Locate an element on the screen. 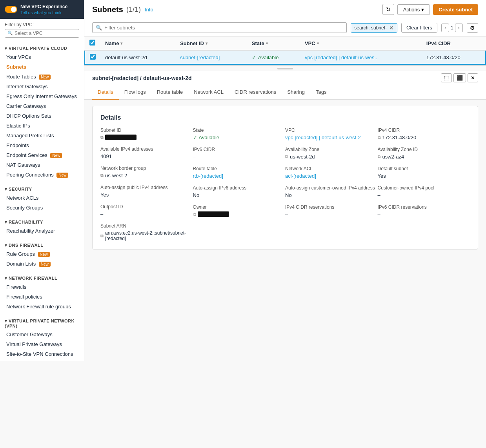 Image resolution: width=486 pixels, height=448 pixels. cell-vpc-0: vpc-[redacted] | default-us-wes... is located at coordinates (361, 57).